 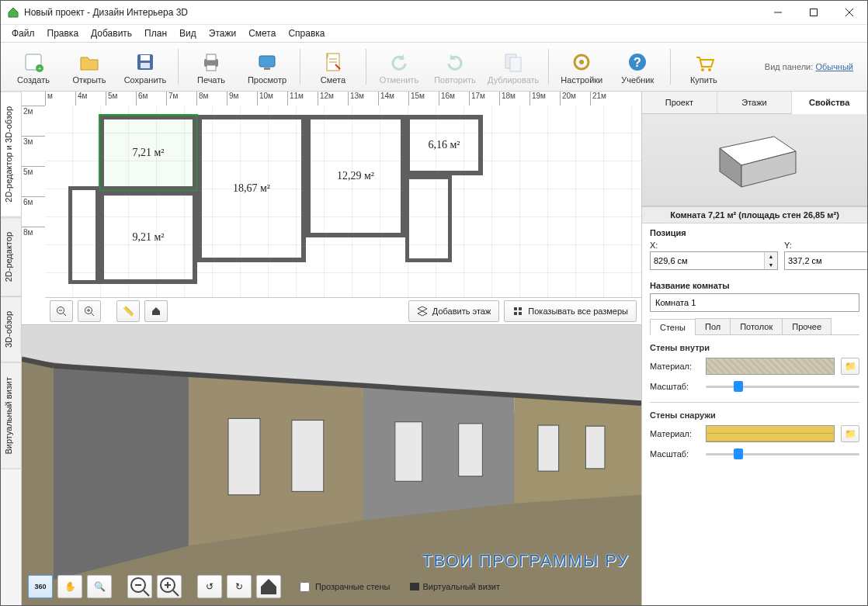 I want to click on scale-inside-slider, so click(x=783, y=386).